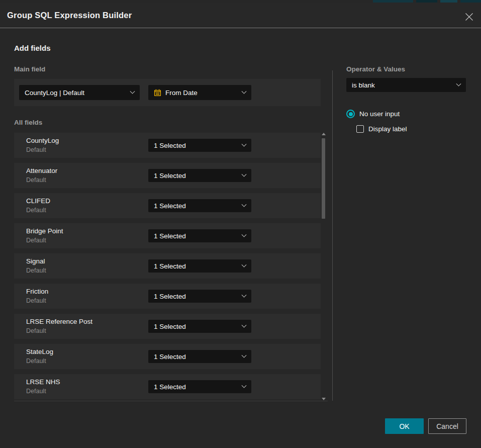 This screenshot has width=481, height=448. I want to click on close-button, so click(469, 17).